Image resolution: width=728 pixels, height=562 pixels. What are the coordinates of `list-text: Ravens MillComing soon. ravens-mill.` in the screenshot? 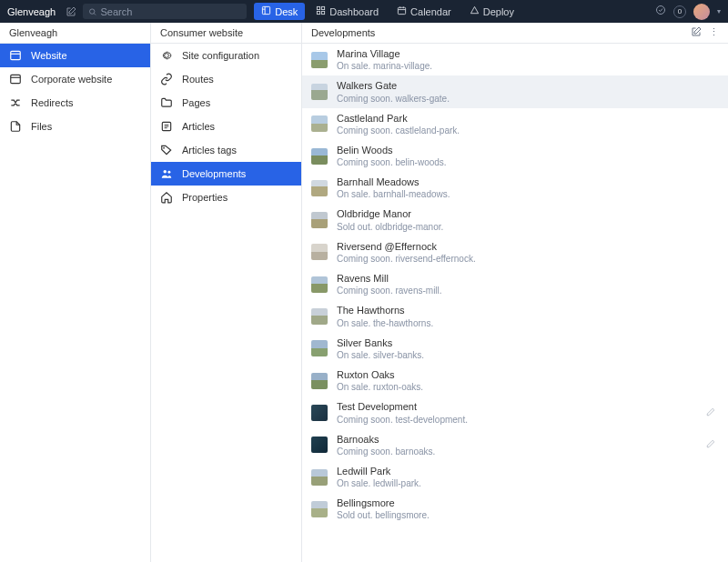 It's located at (528, 284).